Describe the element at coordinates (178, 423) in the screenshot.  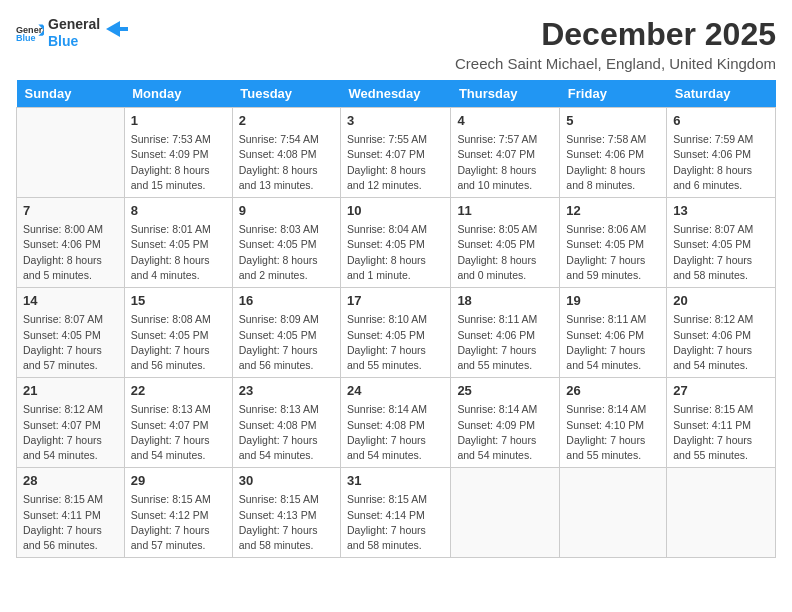
I see `calendar-cell: 22Sunrise: 8:13 AMSunset: 4:07 PMDayligh…` at that location.